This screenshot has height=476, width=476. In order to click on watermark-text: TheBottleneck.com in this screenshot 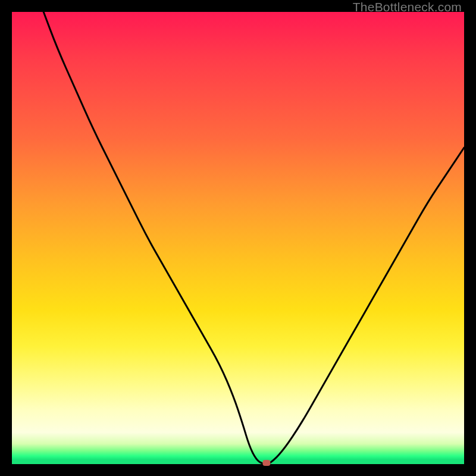, I will do `click(407, 7)`.